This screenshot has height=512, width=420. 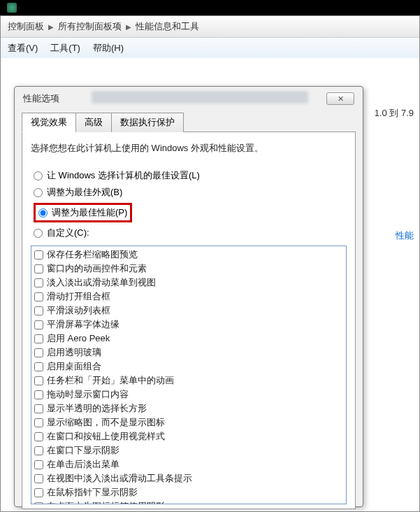 What do you see at coordinates (189, 381) in the screenshot?
I see `list-item: 任务栏和「开始」菜单中的动画` at bounding box center [189, 381].